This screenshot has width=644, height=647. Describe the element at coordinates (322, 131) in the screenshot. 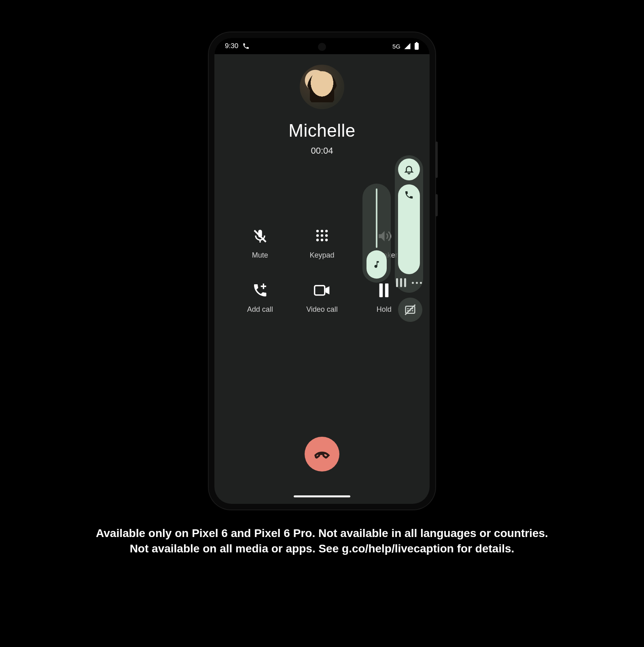

I see `caller-name: Michelle` at that location.